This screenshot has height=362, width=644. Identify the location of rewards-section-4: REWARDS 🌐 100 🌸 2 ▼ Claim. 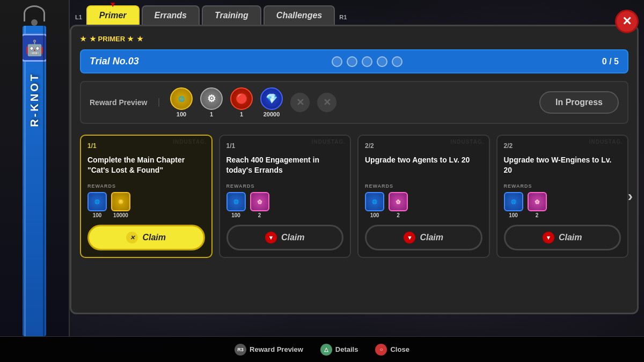
(562, 217).